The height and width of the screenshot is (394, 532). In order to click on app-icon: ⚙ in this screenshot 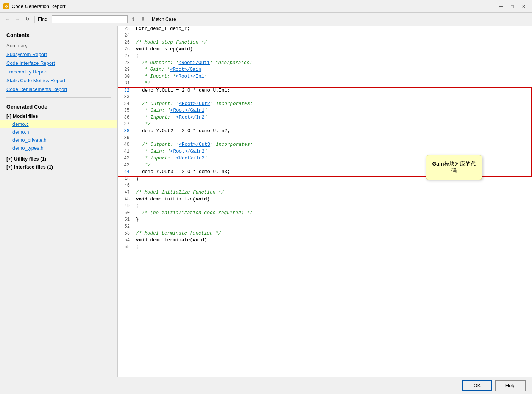, I will do `click(6, 6)`.